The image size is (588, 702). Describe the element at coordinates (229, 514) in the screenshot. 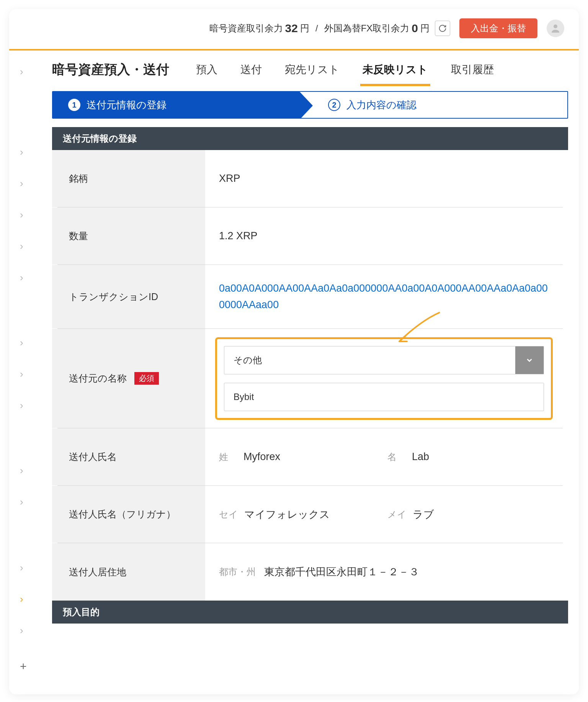

I see `label-sei-kana: セイ` at that location.